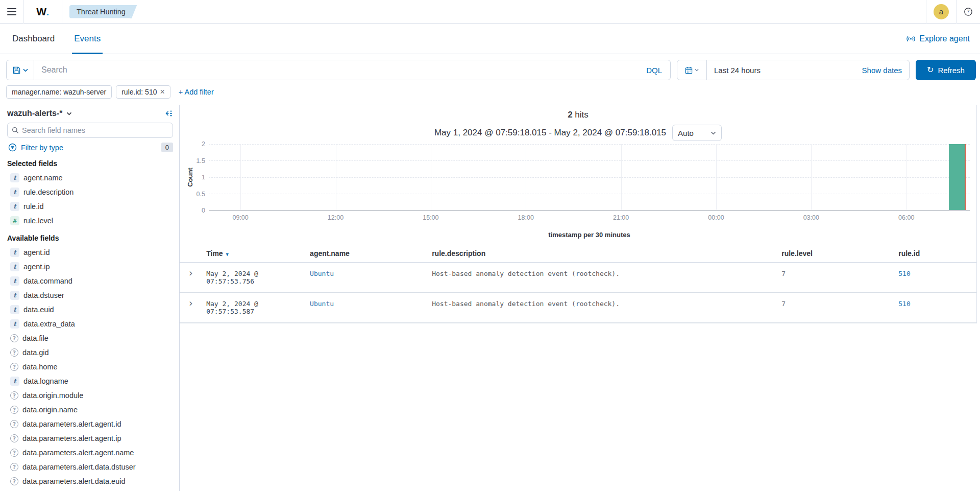 The image size is (980, 491). I want to click on histogram-chart: Count 21.510.50, so click(575, 177).